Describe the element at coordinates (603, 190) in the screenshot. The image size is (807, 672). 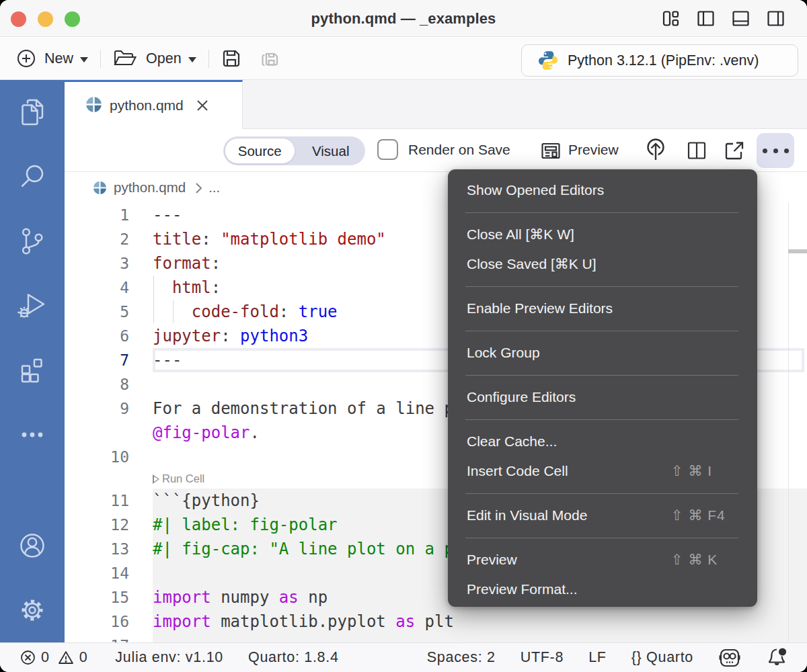
I see `menu-item: Show Opened Editors` at that location.